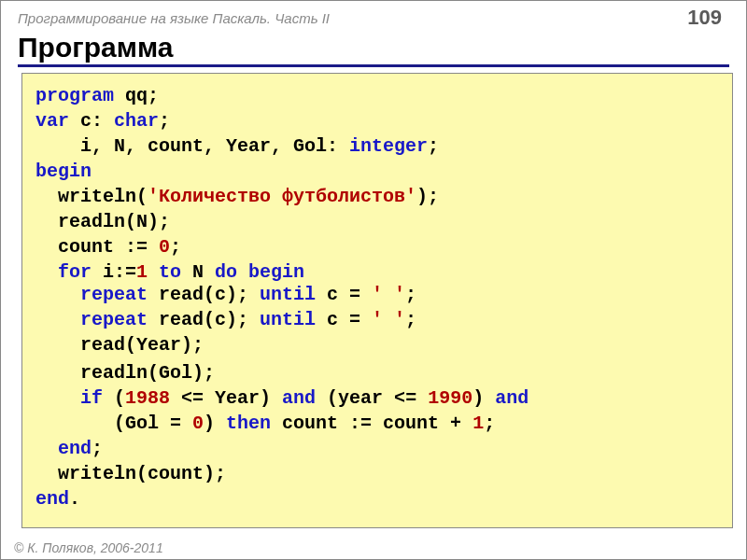 The height and width of the screenshot is (560, 747). What do you see at coordinates (377, 424) in the screenshot?
I see `code-line: (Gol = 0) then count := count + 1;` at bounding box center [377, 424].